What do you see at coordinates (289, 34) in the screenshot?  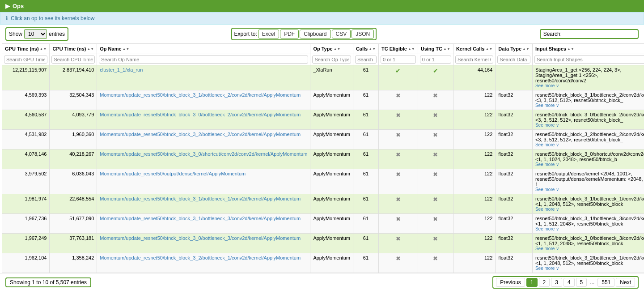 I see `export-pdf-button: PDF` at bounding box center [289, 34].